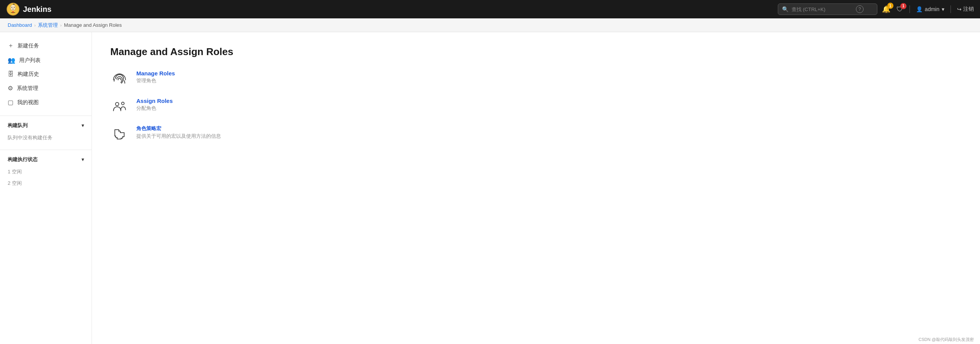 The height and width of the screenshot is (344, 980). I want to click on build-queue-chevron: ▾, so click(83, 126).